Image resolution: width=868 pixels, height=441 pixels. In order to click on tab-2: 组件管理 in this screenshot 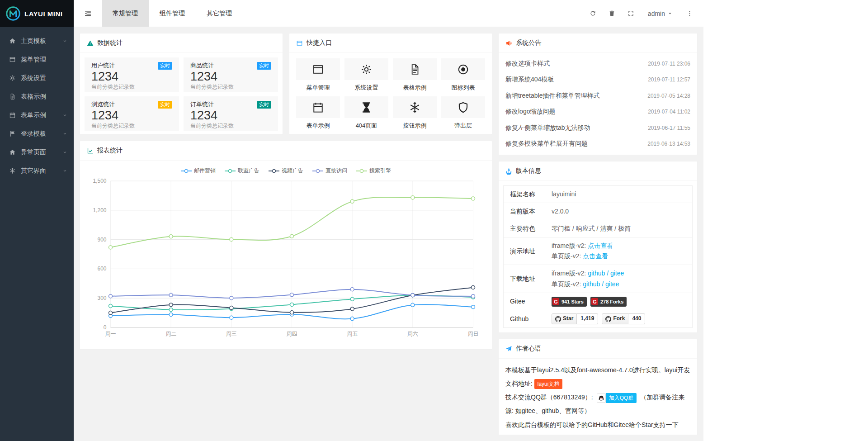, I will do `click(172, 14)`.